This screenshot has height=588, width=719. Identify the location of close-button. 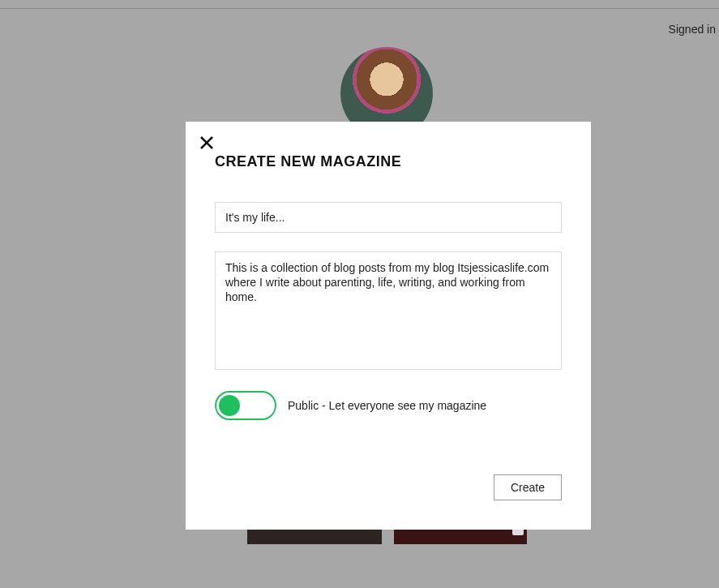
(207, 143).